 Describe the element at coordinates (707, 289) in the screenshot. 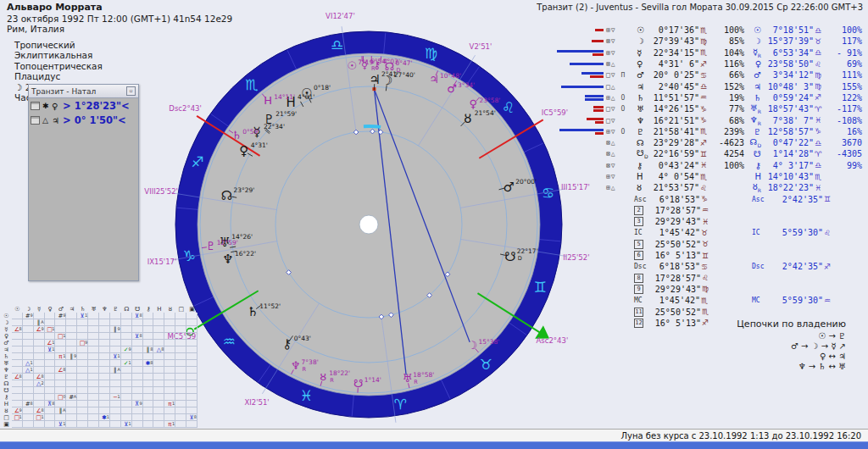

I see `natal-house-sign: ♍` at that location.